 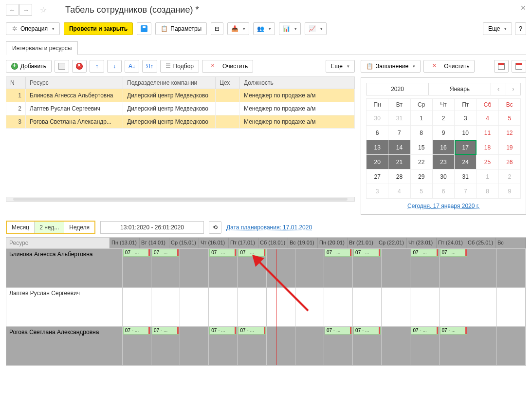 What do you see at coordinates (378, 162) in the screenshot?
I see `calendar-day: 20` at bounding box center [378, 162].